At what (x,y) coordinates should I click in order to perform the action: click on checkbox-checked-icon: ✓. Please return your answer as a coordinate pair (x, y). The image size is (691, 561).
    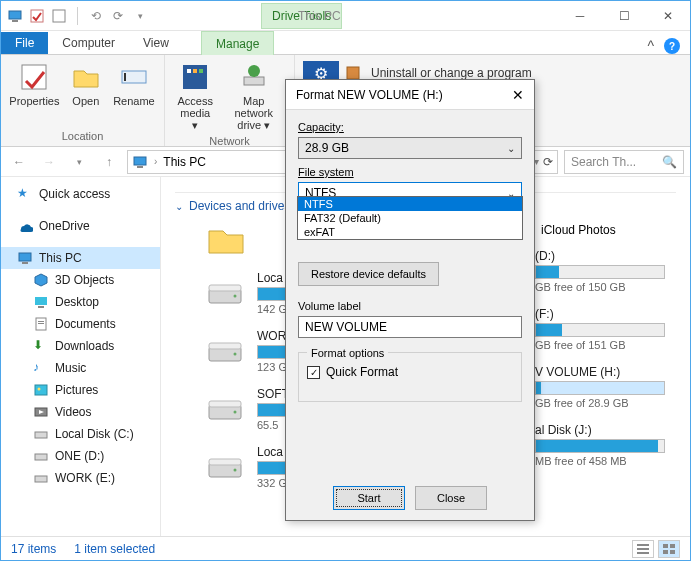
    Looking at the image, I should click on (314, 372).